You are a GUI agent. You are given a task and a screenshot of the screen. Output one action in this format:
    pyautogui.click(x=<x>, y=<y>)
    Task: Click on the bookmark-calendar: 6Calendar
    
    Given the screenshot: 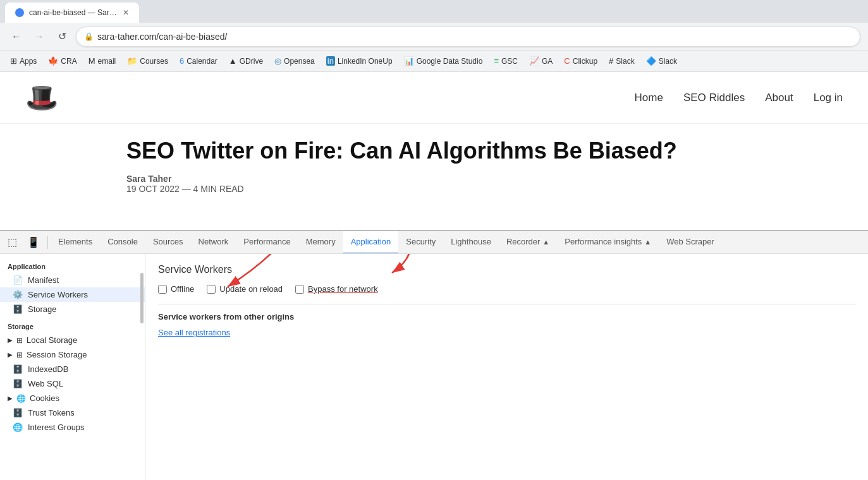 What is the action you would take?
    pyautogui.click(x=199, y=61)
    